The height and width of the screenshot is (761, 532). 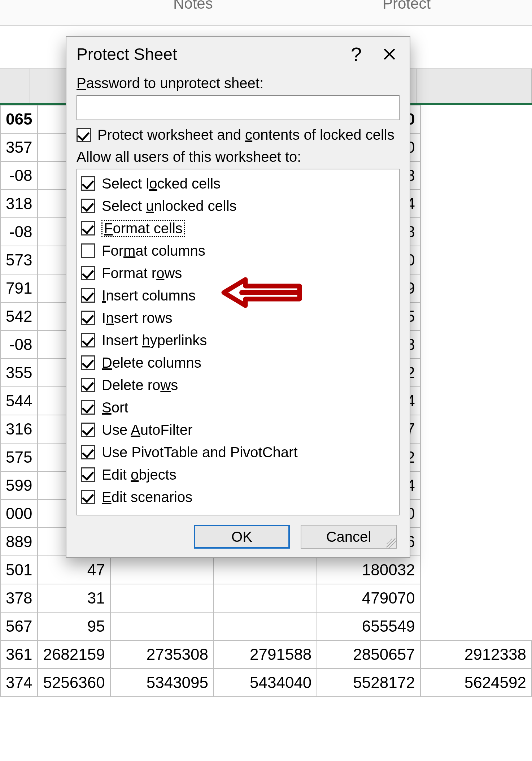 What do you see at coordinates (242, 537) in the screenshot?
I see `ok-button-label: OK` at bounding box center [242, 537].